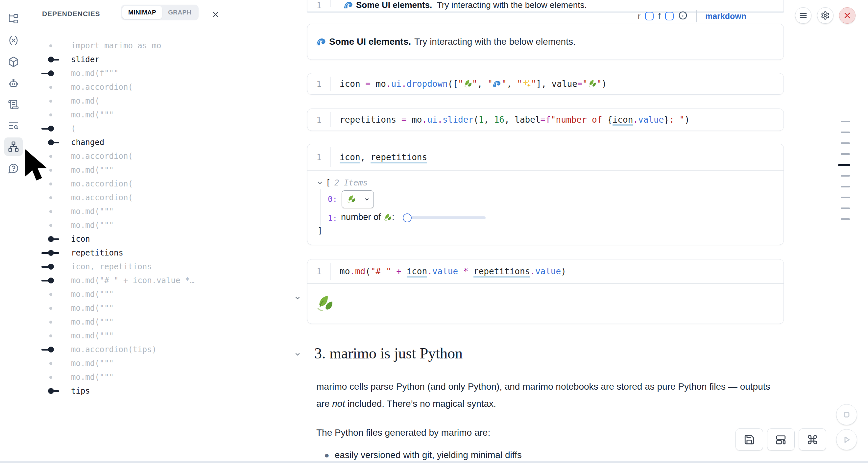  Describe the element at coordinates (446, 218) in the screenshot. I see `slider-track` at that location.